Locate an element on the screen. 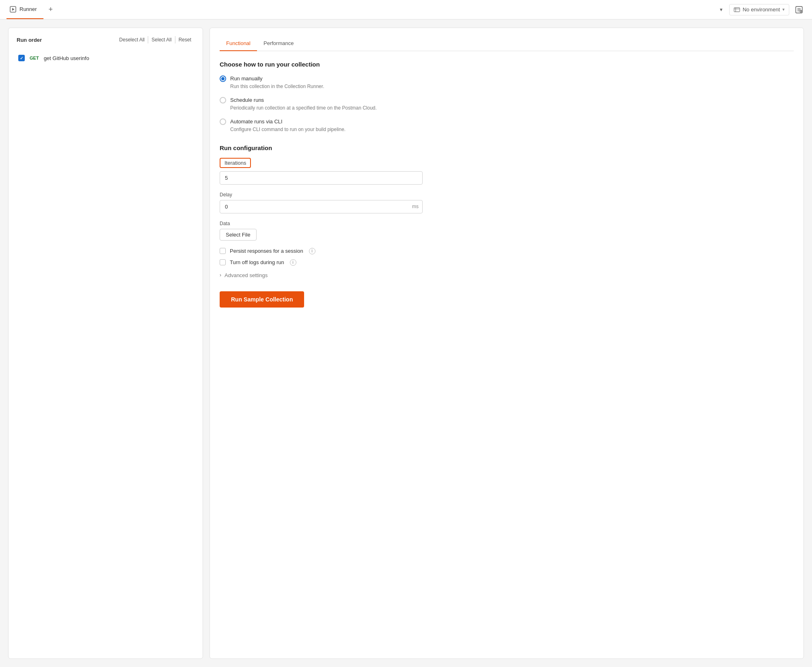 This screenshot has height=667, width=812. schedule-runs-option: Schedule runs Periodically run collectio… is located at coordinates (507, 104).